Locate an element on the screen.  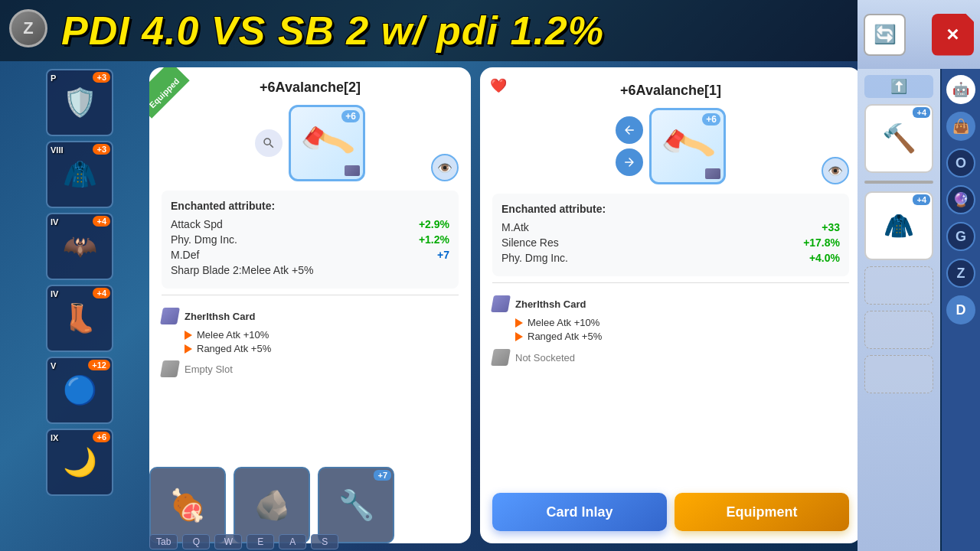
divider-right is located at coordinates (671, 283).